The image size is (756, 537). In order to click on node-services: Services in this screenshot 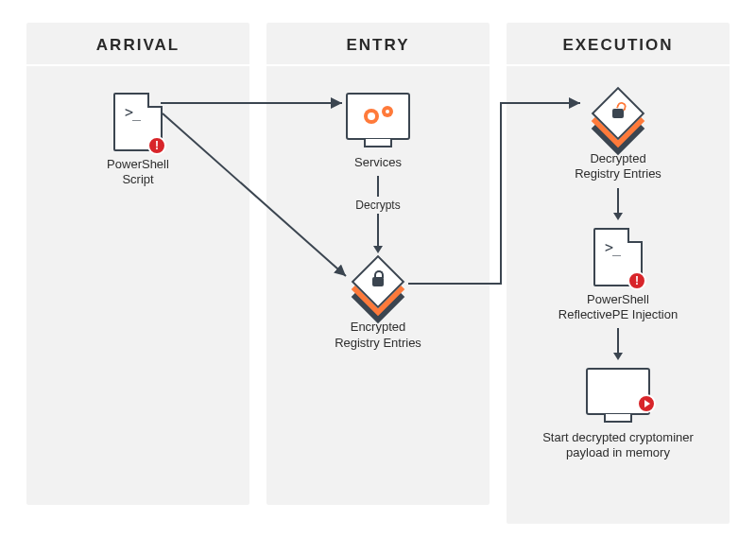, I will do `click(378, 131)`.